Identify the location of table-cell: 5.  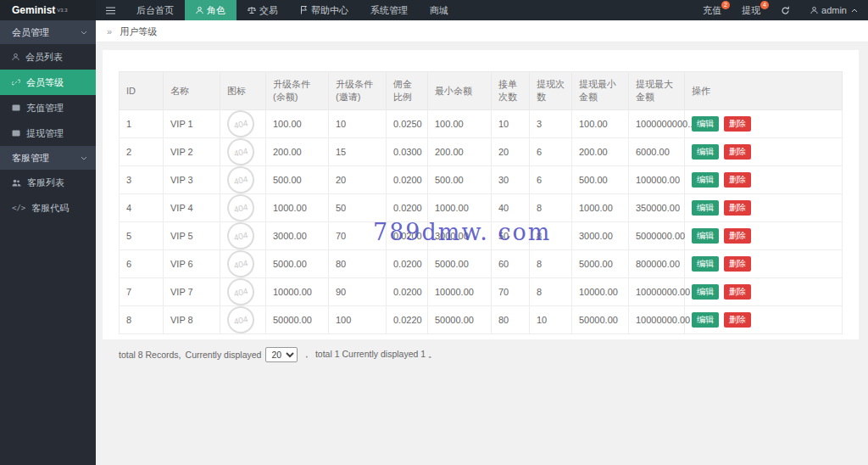
(142, 236).